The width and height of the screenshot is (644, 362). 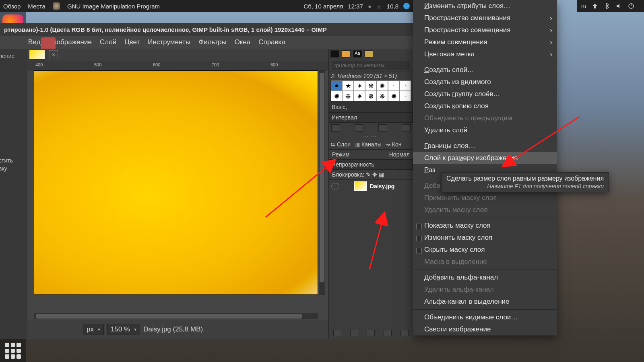 I want to click on menu-color: Цвет, so click(x=132, y=42).